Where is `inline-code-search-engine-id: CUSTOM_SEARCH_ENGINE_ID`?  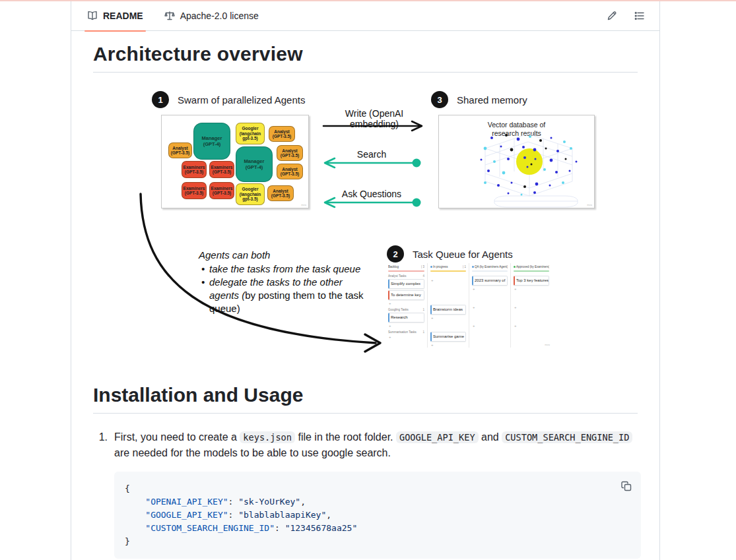
inline-code-search-engine-id: CUSTOM_SEARCH_ENGINE_ID is located at coordinates (567, 437).